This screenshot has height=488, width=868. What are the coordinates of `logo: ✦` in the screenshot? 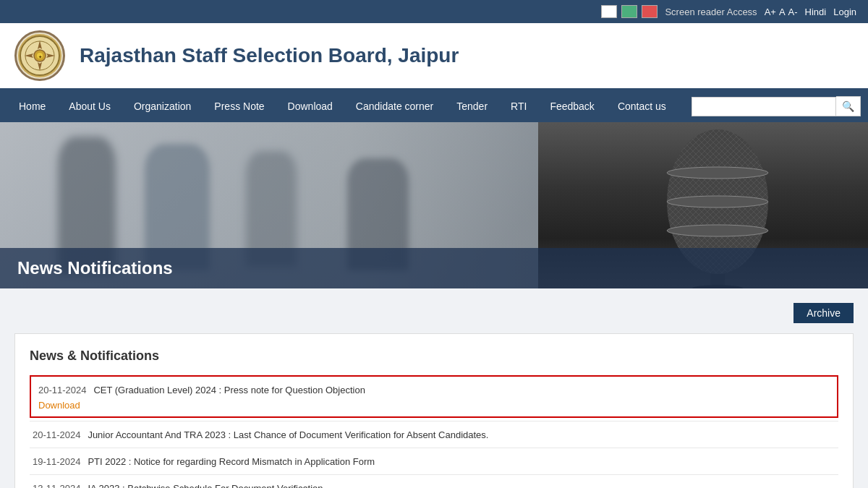 It's located at (40, 56).